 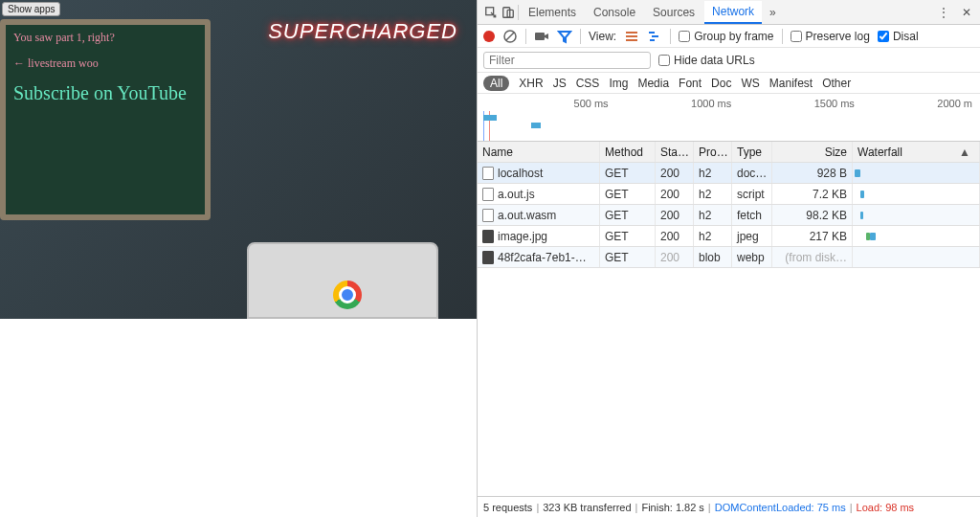 What do you see at coordinates (614, 12) in the screenshot?
I see `tab-console: Console` at bounding box center [614, 12].